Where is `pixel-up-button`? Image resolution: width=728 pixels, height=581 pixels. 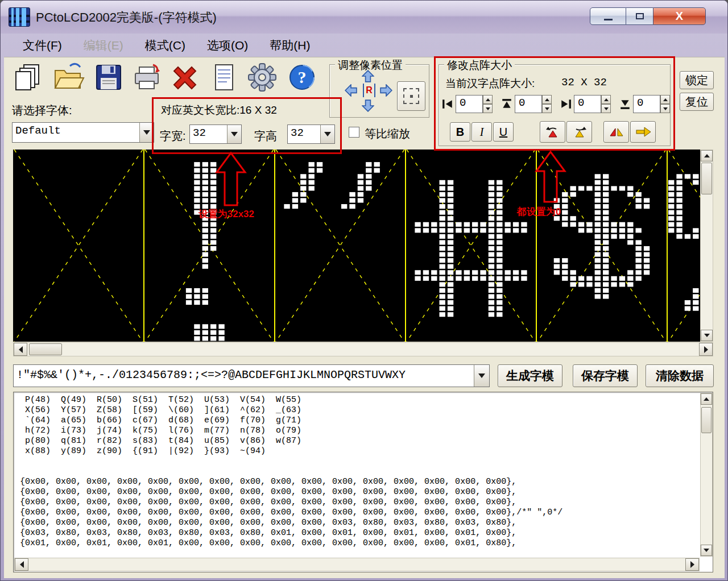 pixel-up-button is located at coordinates (368, 76).